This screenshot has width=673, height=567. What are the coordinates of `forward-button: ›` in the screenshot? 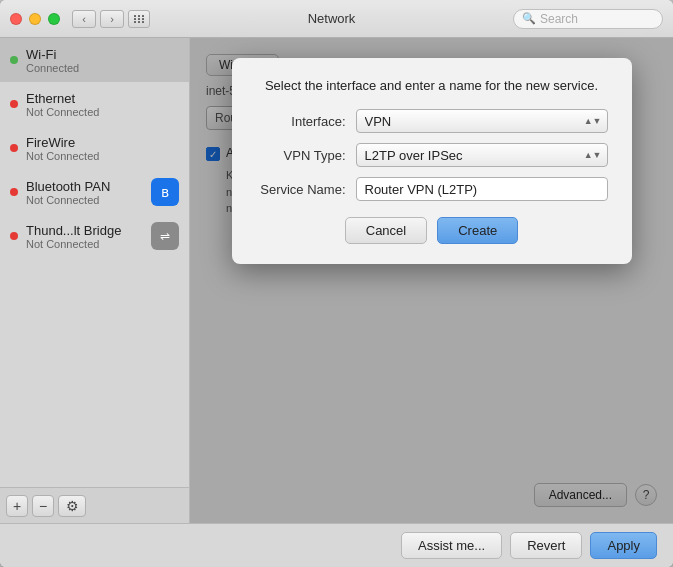 It's located at (112, 19).